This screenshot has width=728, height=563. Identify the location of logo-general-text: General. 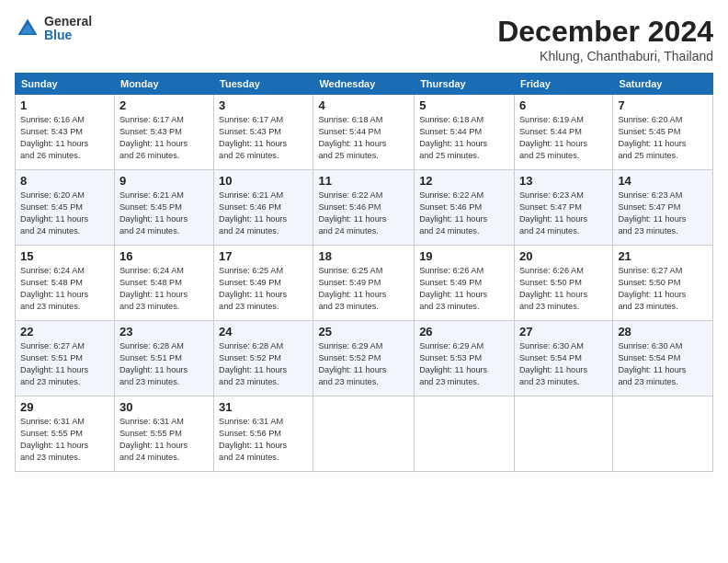
(68, 22).